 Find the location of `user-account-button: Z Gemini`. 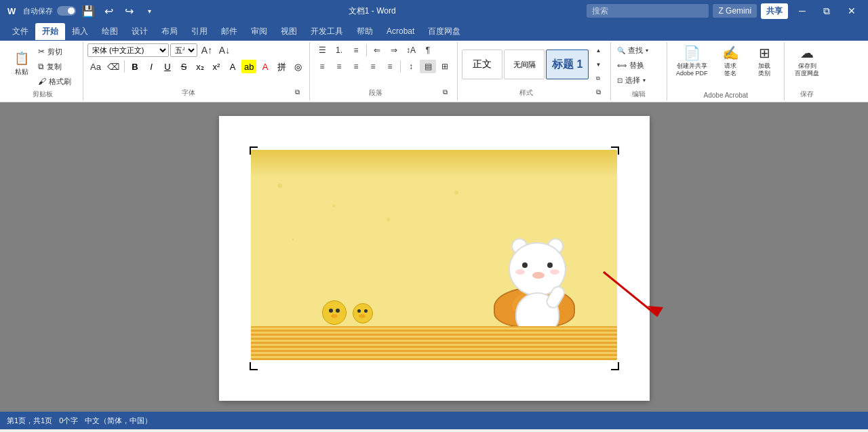

user-account-button: Z Gemini is located at coordinates (735, 11).